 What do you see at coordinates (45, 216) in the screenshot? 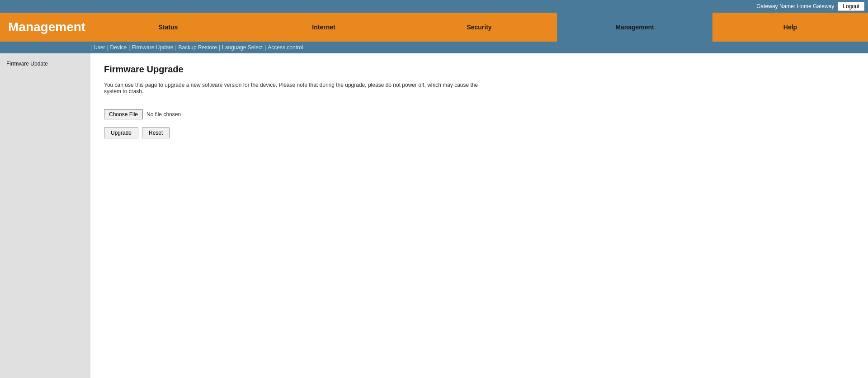
I see `sidebar: Firmware Update` at bounding box center [45, 216].